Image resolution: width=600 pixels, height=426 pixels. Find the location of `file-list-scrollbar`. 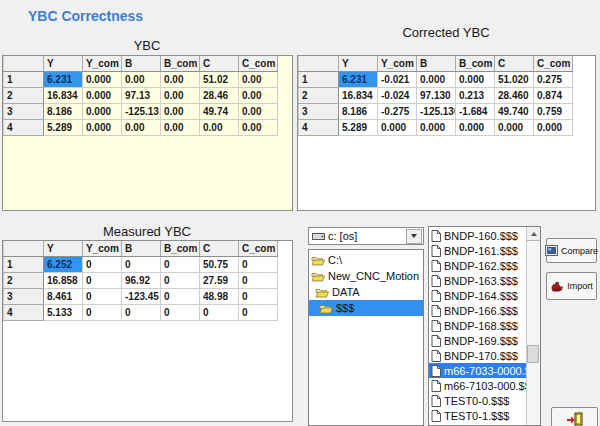

file-list-scrollbar is located at coordinates (533, 326).